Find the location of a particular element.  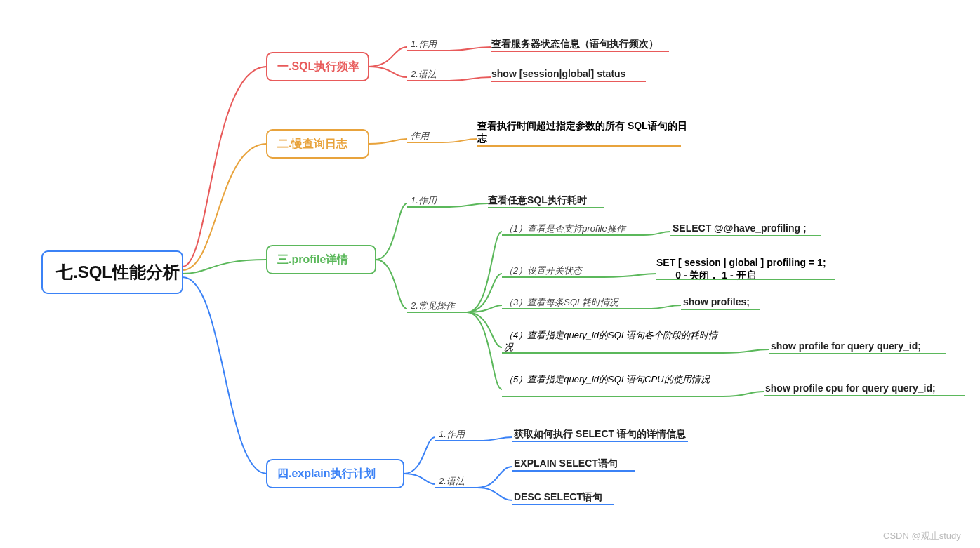

b3-c1-g3-value: show profile for query query_id; is located at coordinates (846, 346).